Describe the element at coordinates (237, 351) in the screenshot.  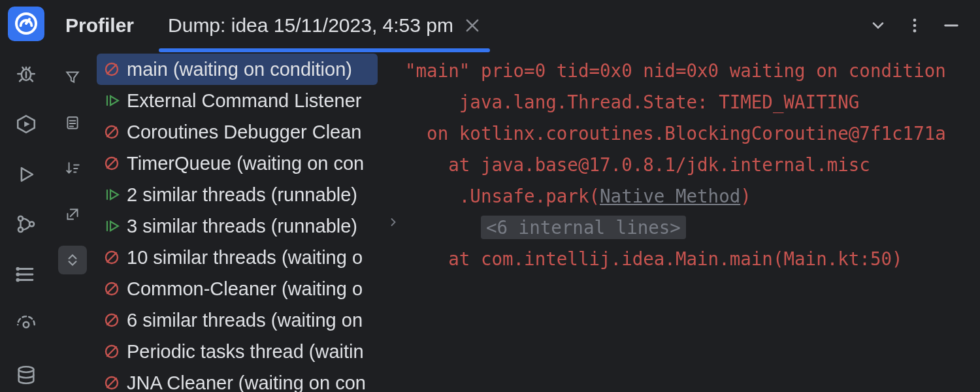
I see `thread-item: Periodic tasks thread (waitin` at that location.